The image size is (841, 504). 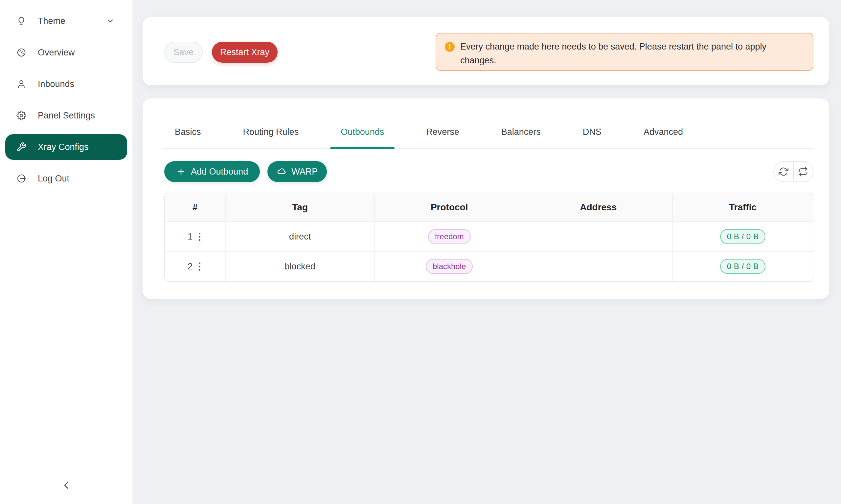 What do you see at coordinates (489, 237) in the screenshot?
I see `table-row: 1 direct freedom 0 B / 0 B` at bounding box center [489, 237].